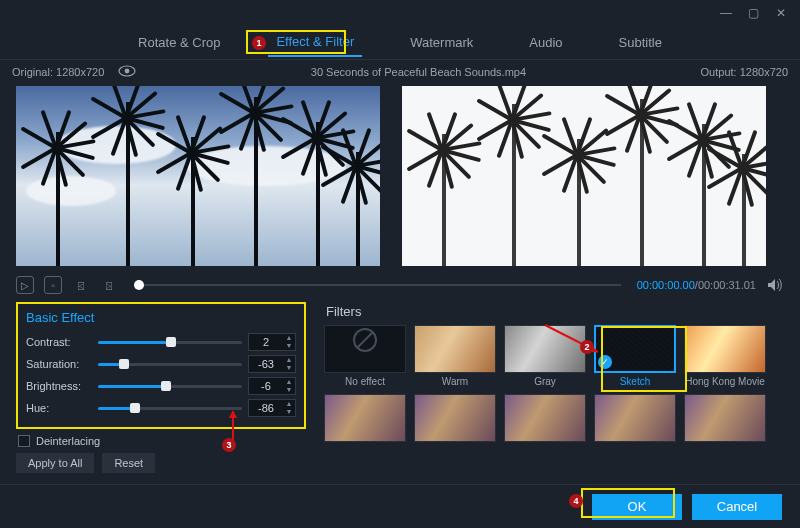  I want to click on play-button: ▷, so click(25, 285).